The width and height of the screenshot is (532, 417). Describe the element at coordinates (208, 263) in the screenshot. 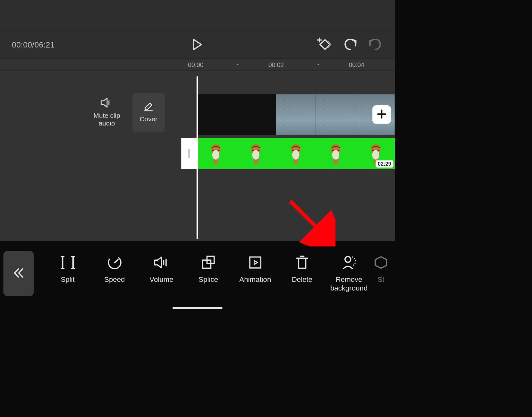

I see `splice-icon` at that location.